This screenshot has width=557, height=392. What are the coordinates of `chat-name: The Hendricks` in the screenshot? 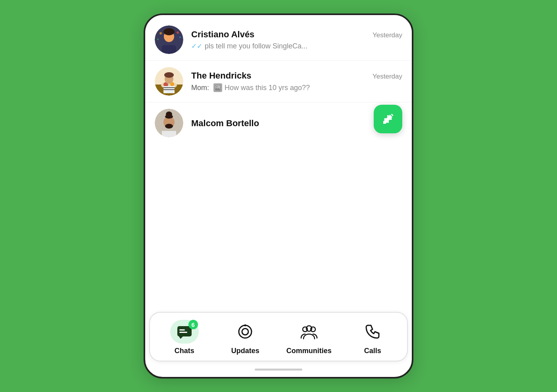 It's located at (221, 76).